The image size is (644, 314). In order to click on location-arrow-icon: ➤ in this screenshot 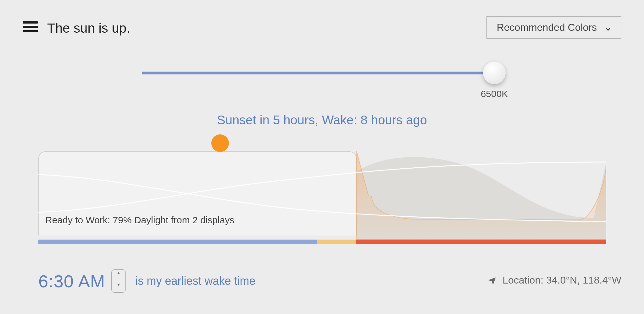, I will do `click(492, 280)`.